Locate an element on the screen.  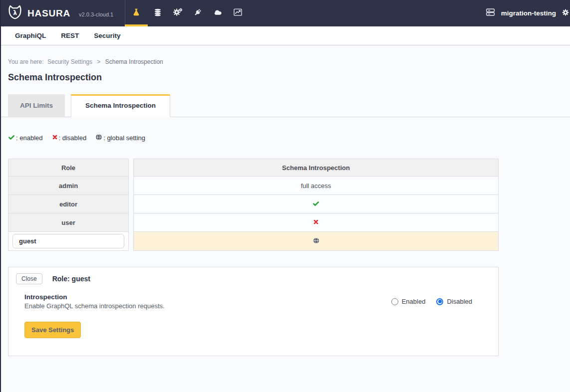
nav-item-data is located at coordinates (158, 13).